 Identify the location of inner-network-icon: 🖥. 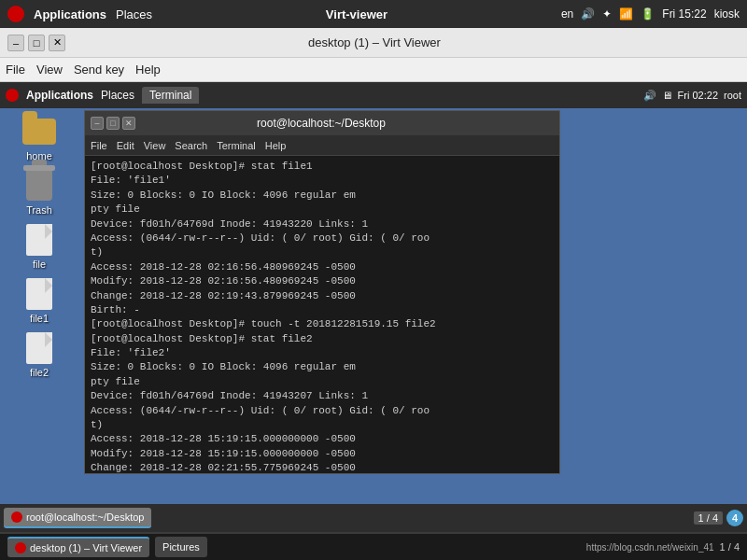
(667, 95).